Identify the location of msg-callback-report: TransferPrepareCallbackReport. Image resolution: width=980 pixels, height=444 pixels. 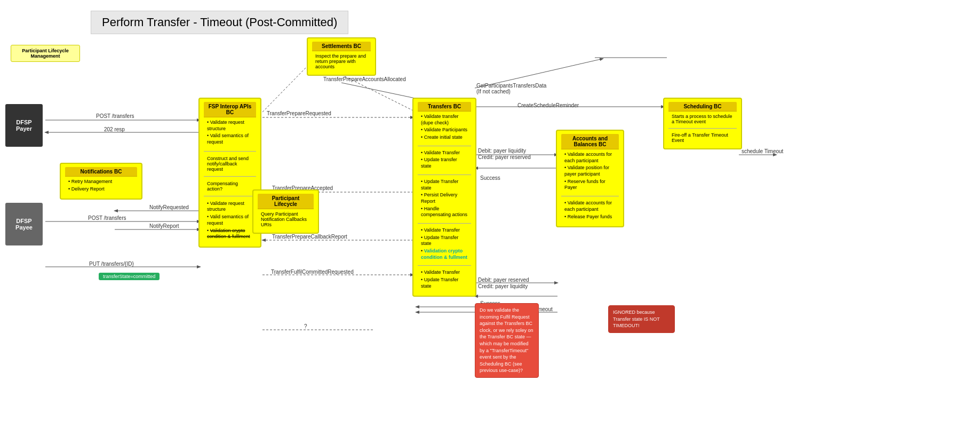
(309, 237).